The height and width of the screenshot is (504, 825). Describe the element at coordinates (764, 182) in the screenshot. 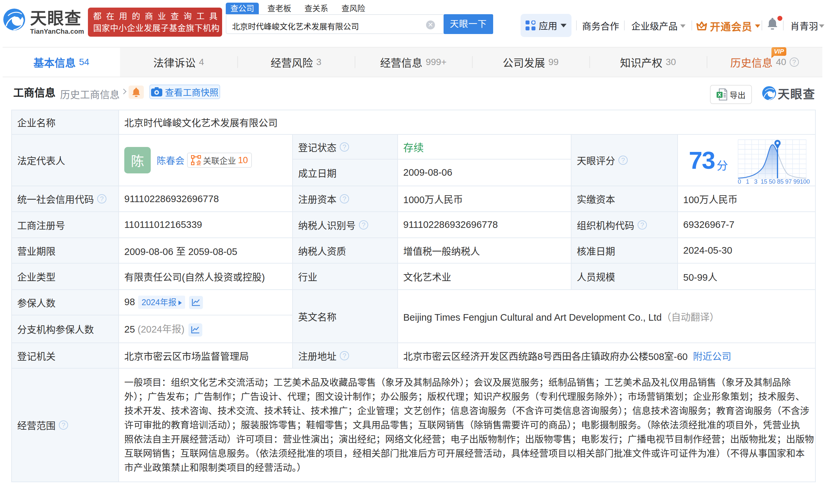

I see `svg-text: 15` at that location.